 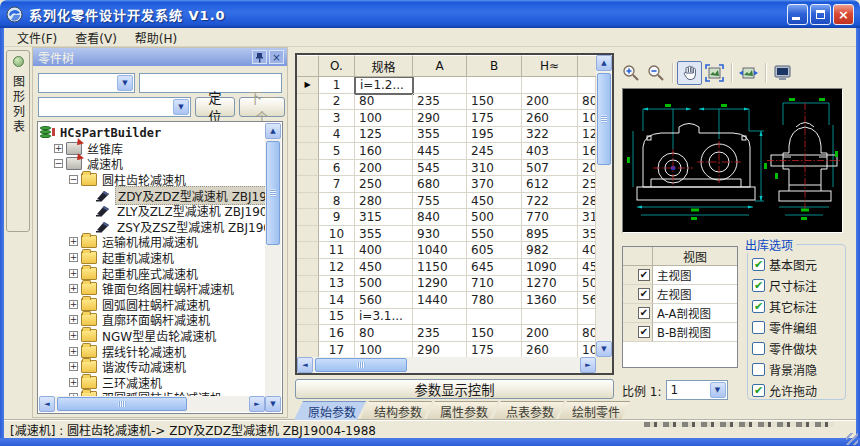 What do you see at coordinates (784, 390) in the screenshot?
I see `output-option: 允许拖动` at bounding box center [784, 390].